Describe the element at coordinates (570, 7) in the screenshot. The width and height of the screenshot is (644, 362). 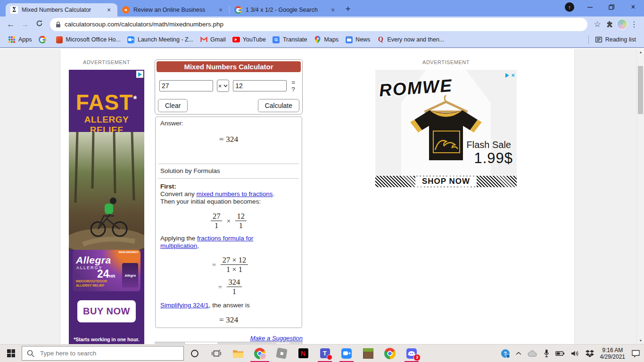
I see `browser-update-icon: ↑` at that location.